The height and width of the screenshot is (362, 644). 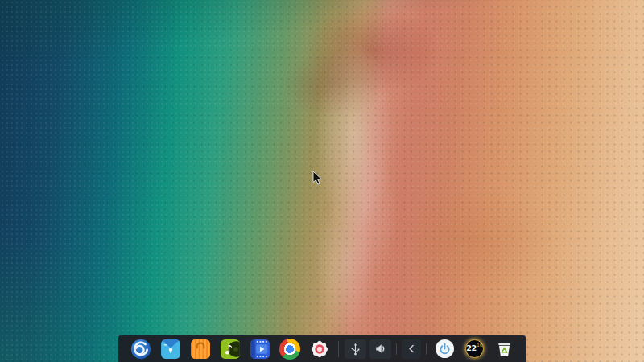 I want to click on dock-plugin-area: 22 10, so click(x=474, y=349).